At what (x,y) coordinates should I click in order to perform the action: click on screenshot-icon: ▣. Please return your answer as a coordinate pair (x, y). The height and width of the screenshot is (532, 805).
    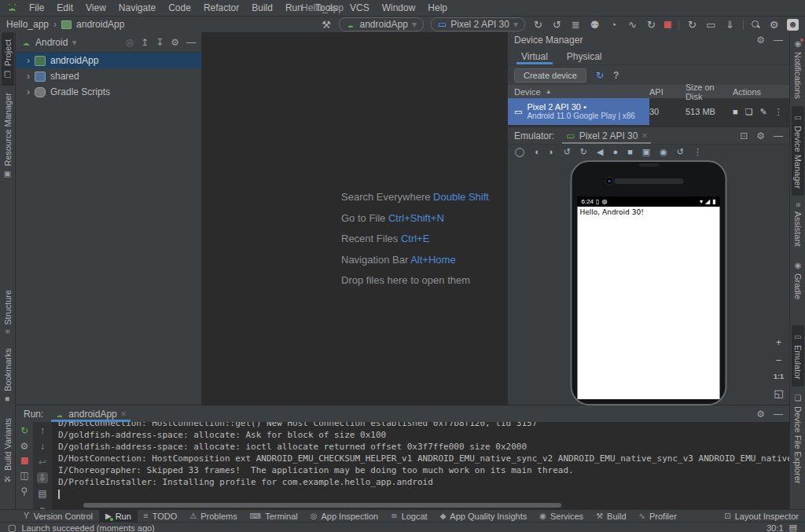
    Looking at the image, I should click on (646, 152).